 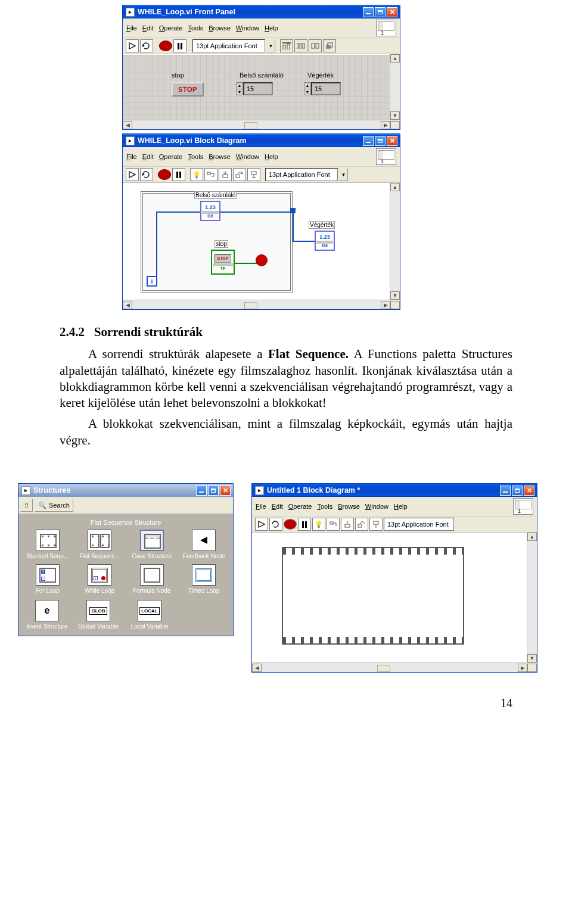 What do you see at coordinates (325, 241) in the screenshot?
I see `end-terminal: 1.23 I16` at bounding box center [325, 241].